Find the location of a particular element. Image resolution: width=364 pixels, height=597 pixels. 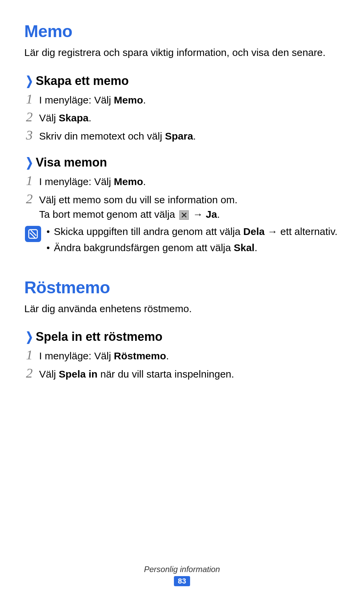

subsection-spela-in: ❯ Spela in ett röstmemo 1 I menyläge: Vä… is located at coordinates (182, 355).